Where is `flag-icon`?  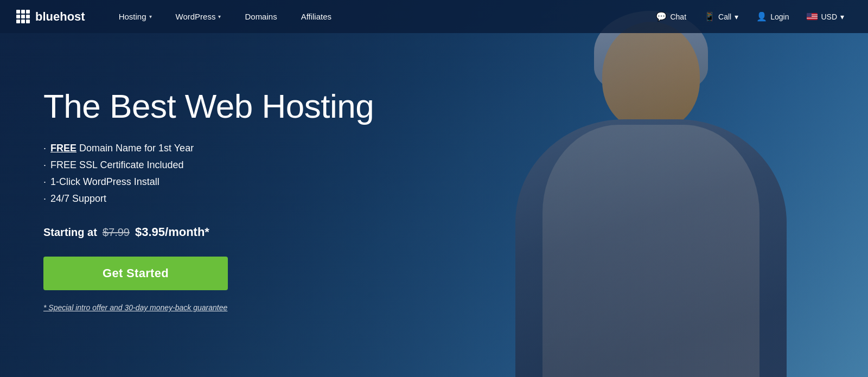
flag-icon is located at coordinates (812, 16).